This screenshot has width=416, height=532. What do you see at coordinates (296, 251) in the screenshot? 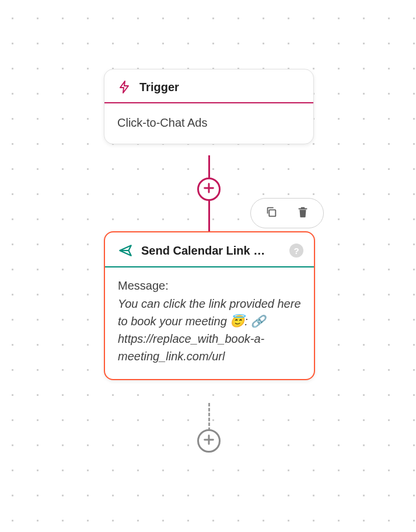
I see `help-icon: ?` at bounding box center [296, 251].